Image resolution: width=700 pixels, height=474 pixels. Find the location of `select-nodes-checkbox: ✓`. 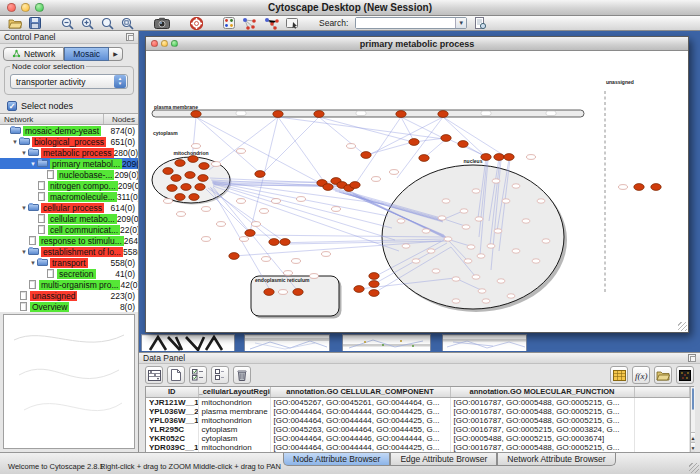

select-nodes-checkbox: ✓ is located at coordinates (12, 106).